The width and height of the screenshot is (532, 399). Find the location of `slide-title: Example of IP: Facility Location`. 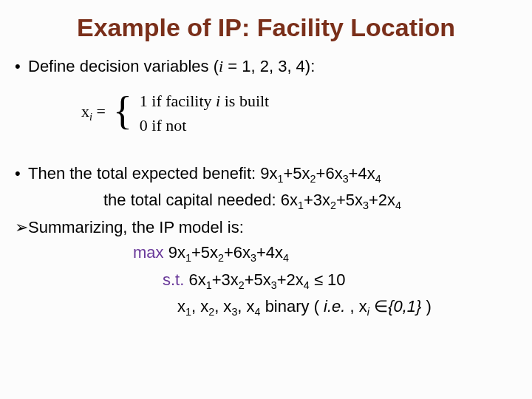

slide-title: Example of IP: Facility Location is located at coordinates (266, 28).